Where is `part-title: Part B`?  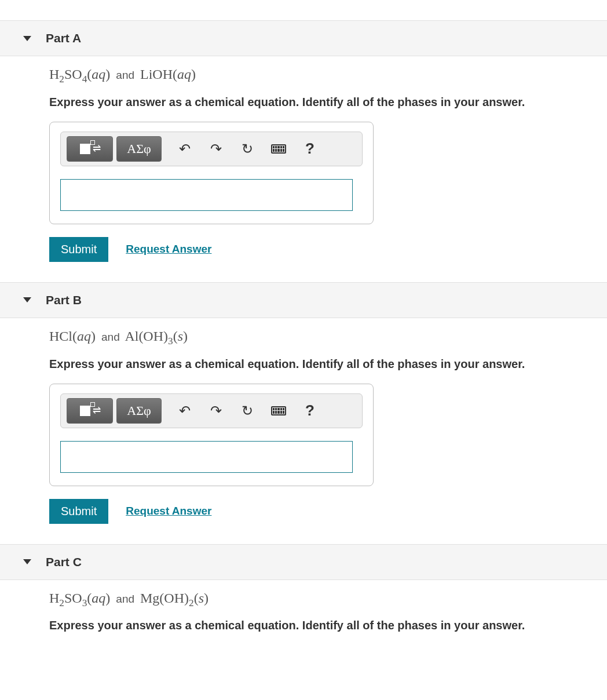
part-title: Part B is located at coordinates (64, 300).